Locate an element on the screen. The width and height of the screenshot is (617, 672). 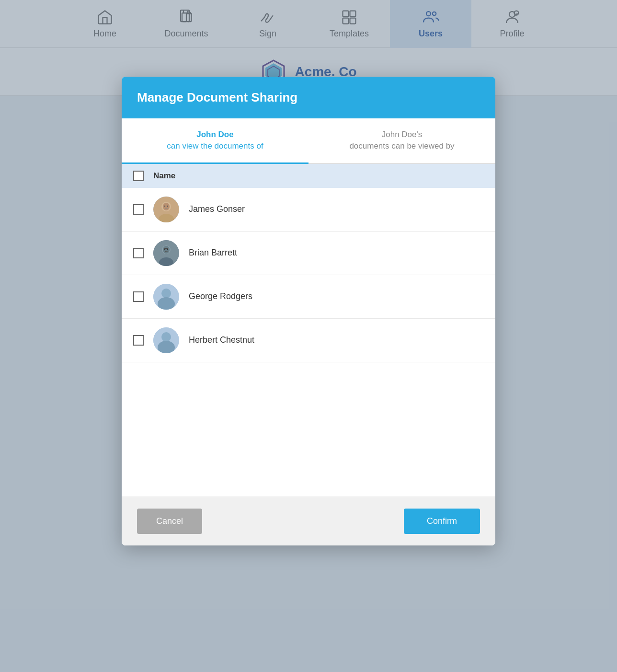
table-header-row: Name is located at coordinates (308, 176).